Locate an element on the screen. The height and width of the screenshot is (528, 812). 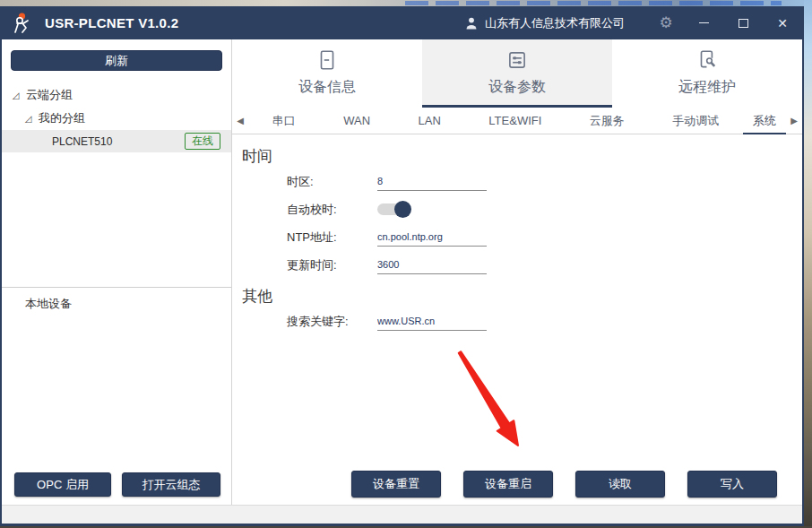
search-keyword-label: 搜索关键字: is located at coordinates (332, 322).